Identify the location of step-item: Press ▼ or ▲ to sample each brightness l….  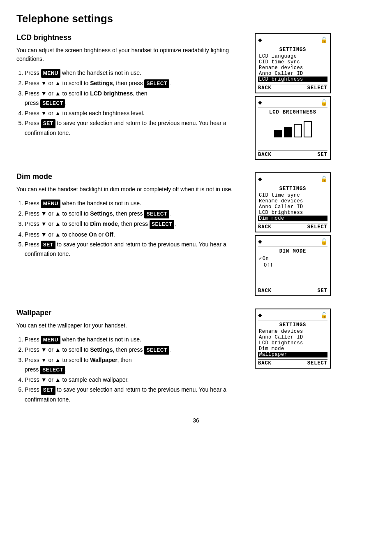
(136, 113).